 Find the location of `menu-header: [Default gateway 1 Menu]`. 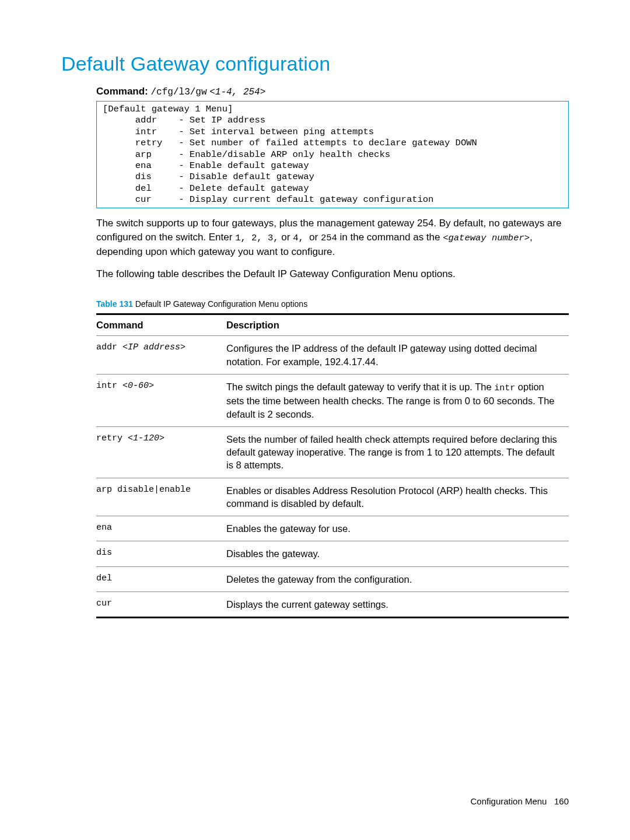

menu-header: [Default gateway 1 Menu] is located at coordinates (168, 109).